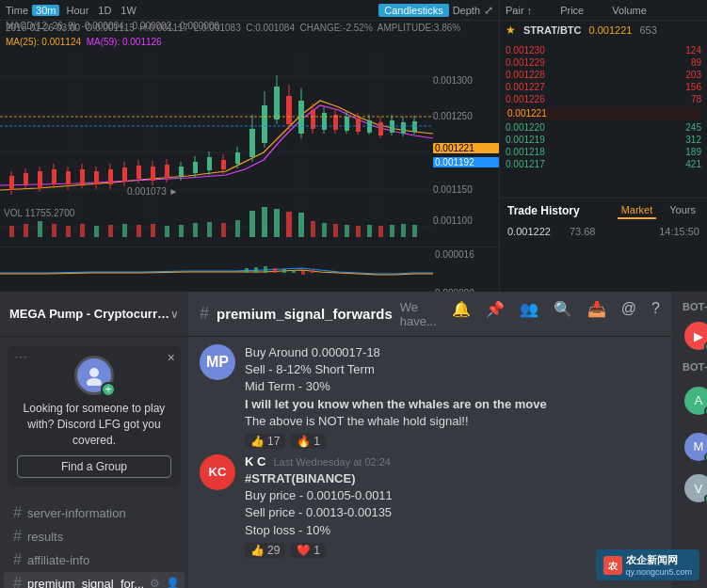  Describe the element at coordinates (217, 472) in the screenshot. I see `avatar-kc: KC` at that location.